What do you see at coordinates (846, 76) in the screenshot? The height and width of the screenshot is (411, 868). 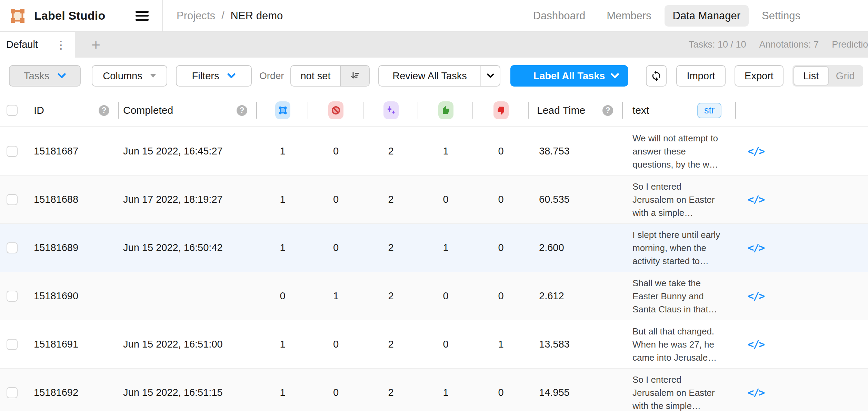 I see `view-toggle-grid: Grid` at bounding box center [846, 76].